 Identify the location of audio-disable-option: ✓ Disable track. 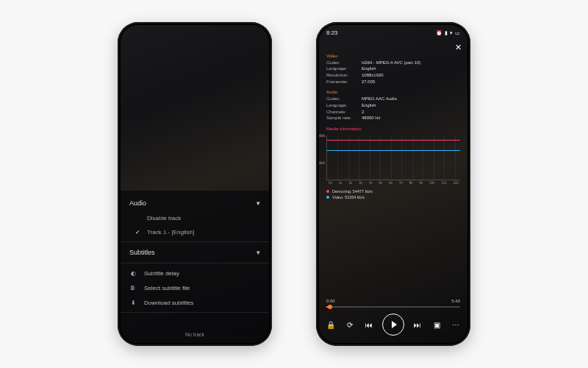
(195, 218).